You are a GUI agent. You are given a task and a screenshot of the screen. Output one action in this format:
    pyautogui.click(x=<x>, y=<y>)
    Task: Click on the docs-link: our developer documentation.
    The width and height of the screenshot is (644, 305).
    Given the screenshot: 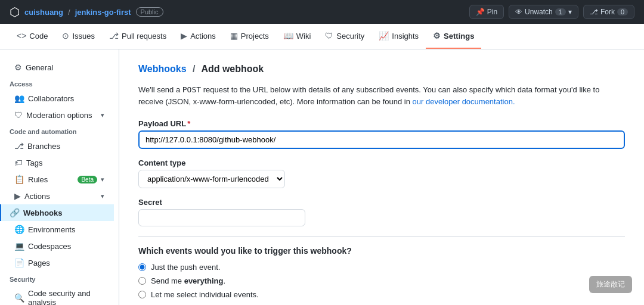 What is the action you would take?
    pyautogui.click(x=464, y=101)
    